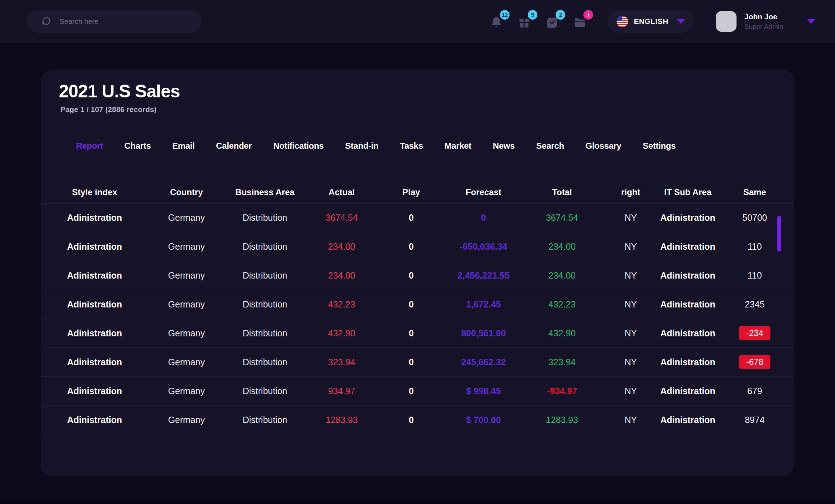 The image size is (835, 504). I want to click on tab-email: Email, so click(183, 146).